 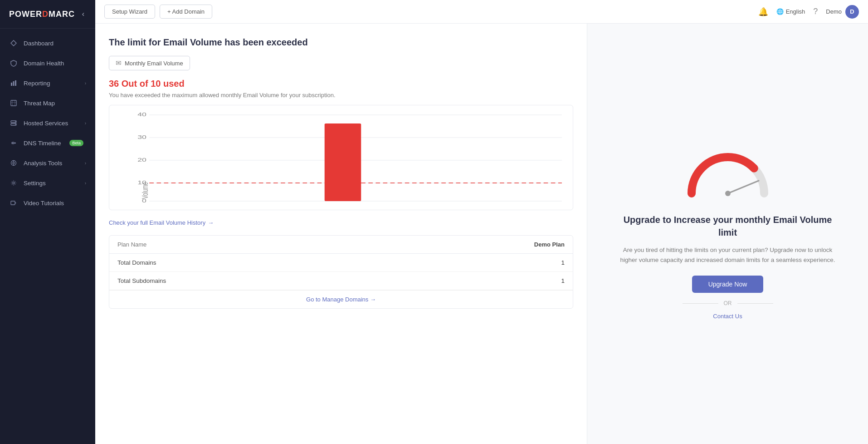 What do you see at coordinates (341, 84) in the screenshot?
I see `usage-heading: 36 Out of 10 used` at bounding box center [341, 84].